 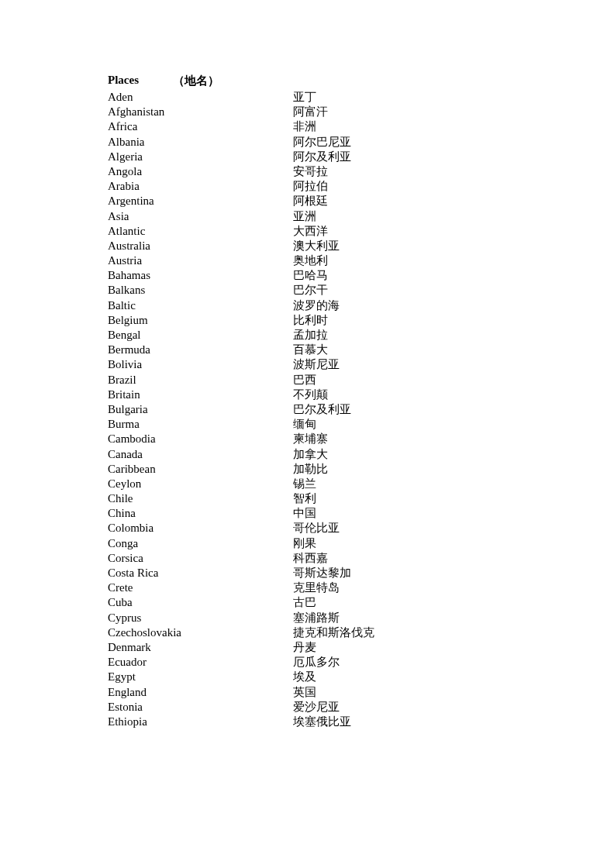 What do you see at coordinates (139, 81) in the screenshot?
I see `header-title-en: Places` at bounding box center [139, 81].